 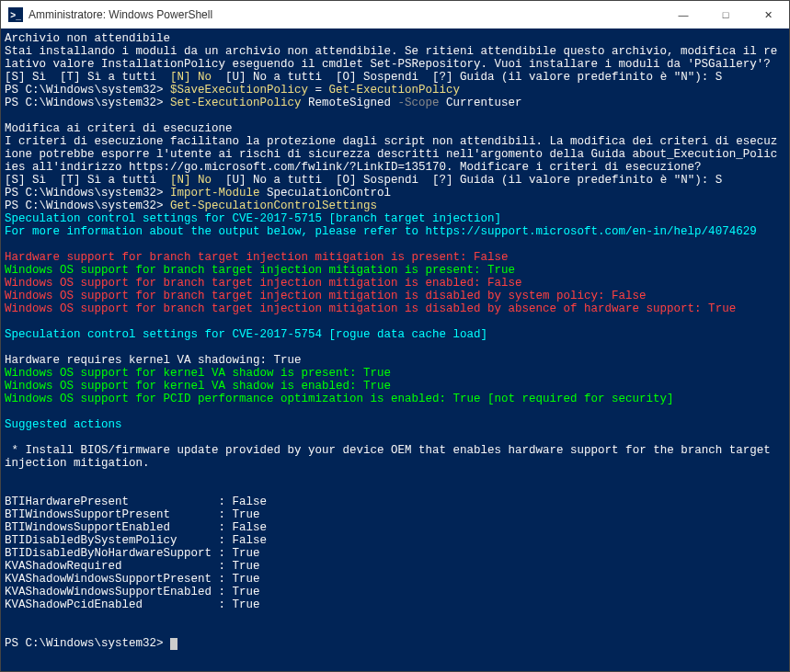 I want to click on ps-cmdlet: Set-ExecutionPolicy, so click(x=235, y=103).